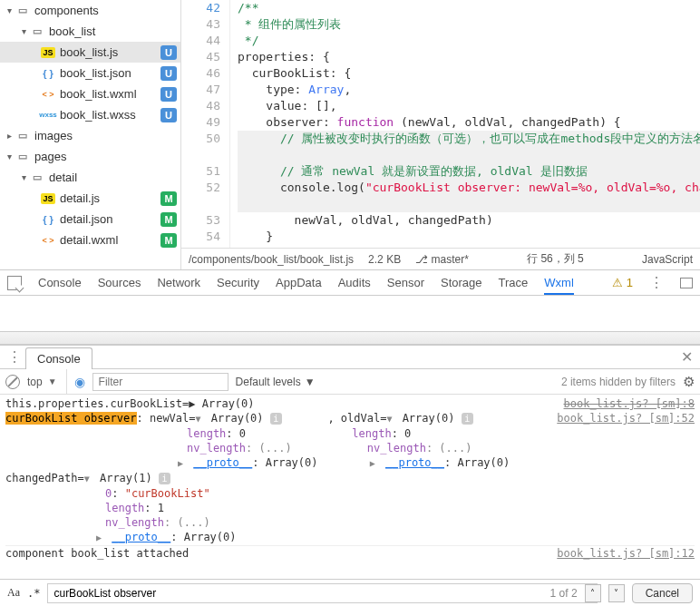  I want to click on search-next-button: ˅, so click(617, 593).